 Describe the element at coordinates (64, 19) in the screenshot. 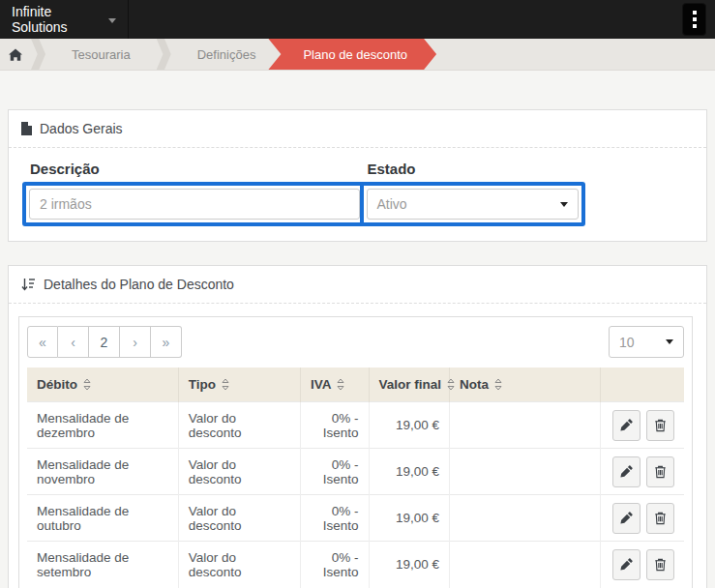

I see `brand-menu: Infinite Solutions` at that location.